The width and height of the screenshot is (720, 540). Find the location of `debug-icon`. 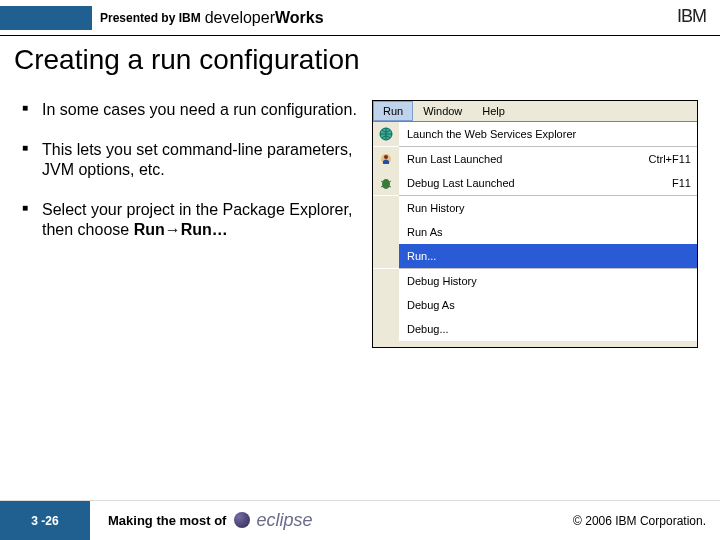

debug-icon is located at coordinates (386, 183).